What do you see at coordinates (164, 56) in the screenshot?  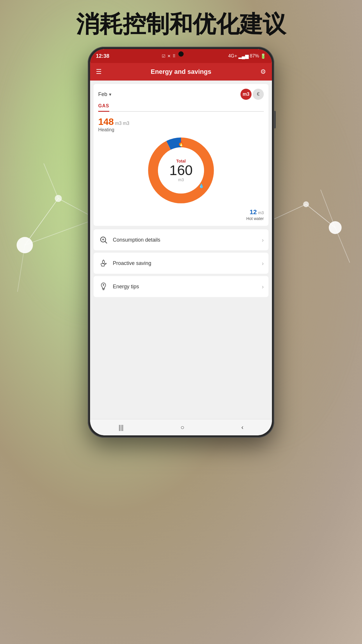 I see `check-icon: ☑` at bounding box center [164, 56].